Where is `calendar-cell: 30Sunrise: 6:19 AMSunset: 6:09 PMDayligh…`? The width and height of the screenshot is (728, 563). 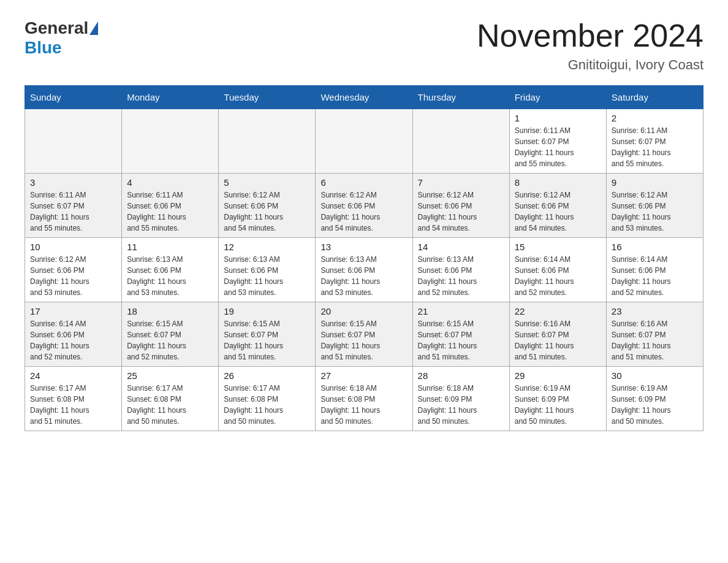
calendar-cell: 30Sunrise: 6:19 AMSunset: 6:09 PMDayligh… is located at coordinates (654, 399).